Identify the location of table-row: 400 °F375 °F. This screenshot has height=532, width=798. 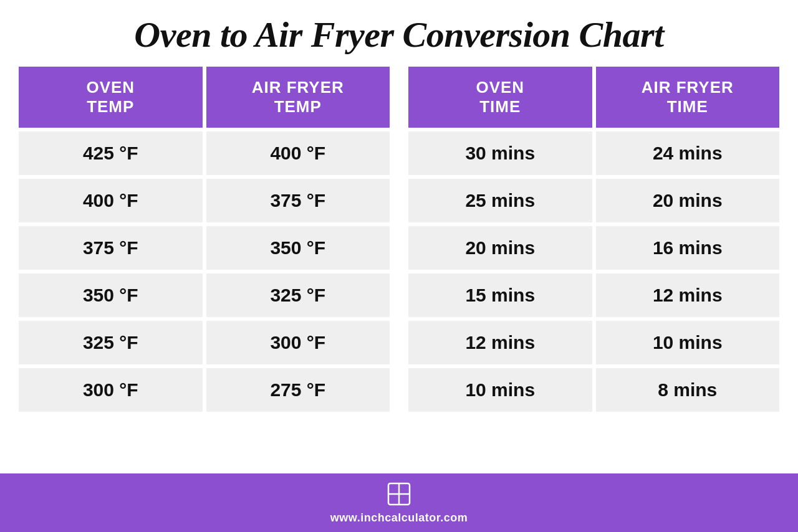
(204, 201).